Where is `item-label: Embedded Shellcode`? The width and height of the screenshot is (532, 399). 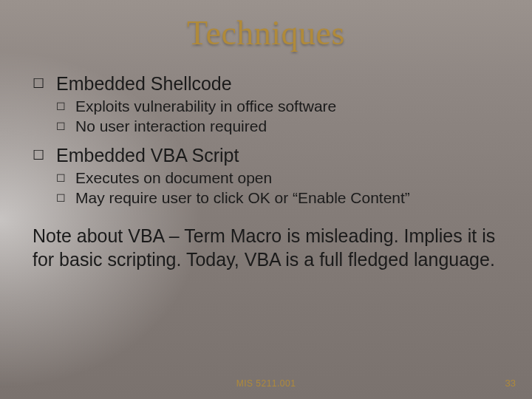 item-label: Embedded Shellcode is located at coordinates (144, 83).